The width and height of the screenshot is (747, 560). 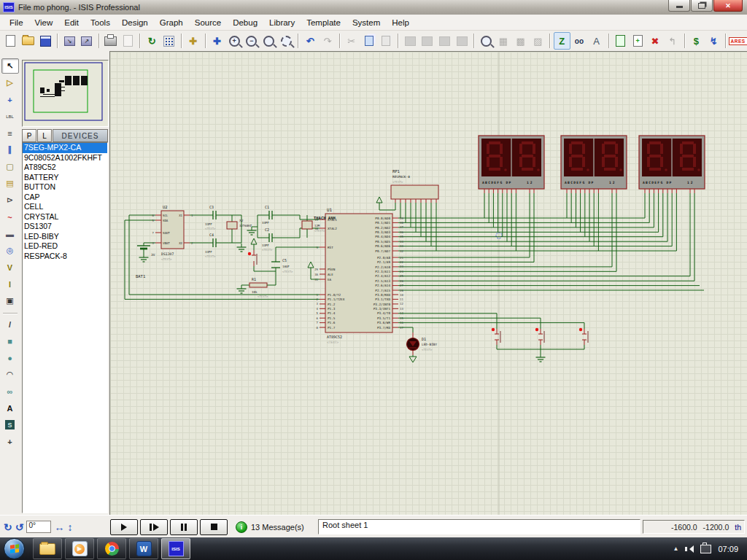 What do you see at coordinates (10, 284) in the screenshot?
I see `current-probe-mode: I` at bounding box center [10, 284].